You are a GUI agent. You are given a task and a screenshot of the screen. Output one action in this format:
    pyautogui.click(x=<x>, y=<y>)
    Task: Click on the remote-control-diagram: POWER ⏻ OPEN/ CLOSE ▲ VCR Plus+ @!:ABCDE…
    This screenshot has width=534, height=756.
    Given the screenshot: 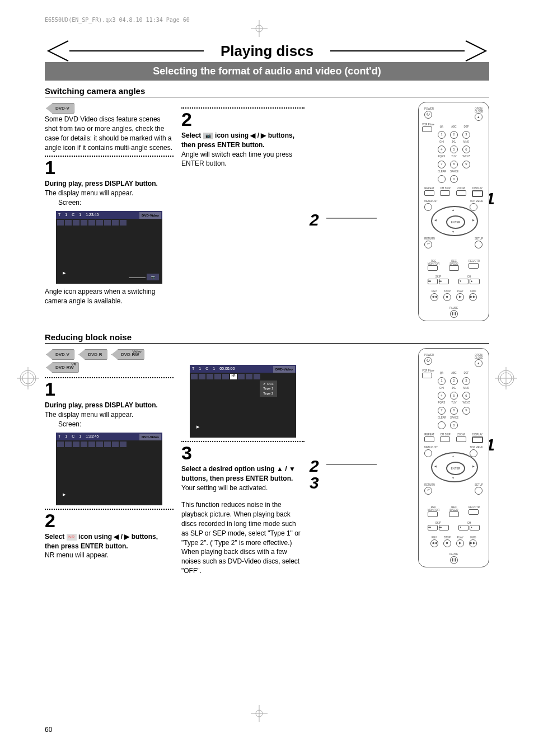 What is the action you would take?
    pyautogui.click(x=453, y=212)
    